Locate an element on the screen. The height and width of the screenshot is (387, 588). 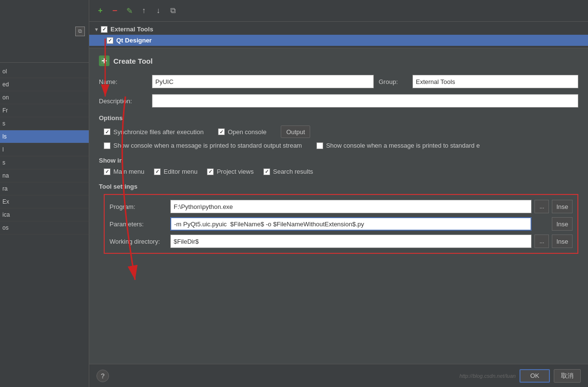
group-label: Group: is located at coordinates (393, 82).